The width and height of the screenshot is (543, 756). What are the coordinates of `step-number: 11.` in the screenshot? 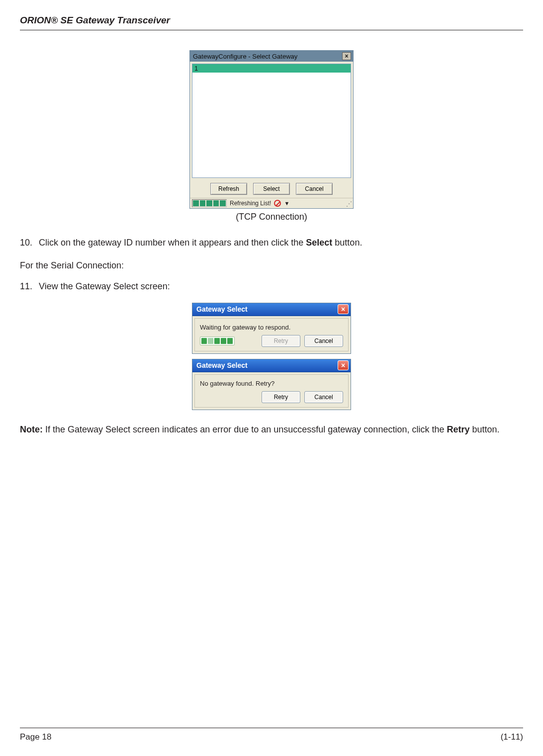 It's located at (29, 287).